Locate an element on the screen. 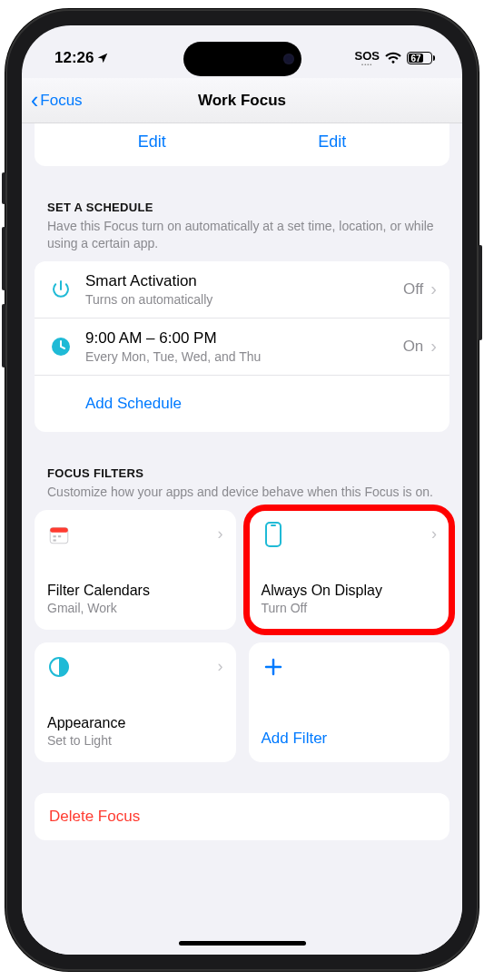 Image resolution: width=484 pixels, height=980 pixels. schedule-row-trail: On is located at coordinates (414, 347).